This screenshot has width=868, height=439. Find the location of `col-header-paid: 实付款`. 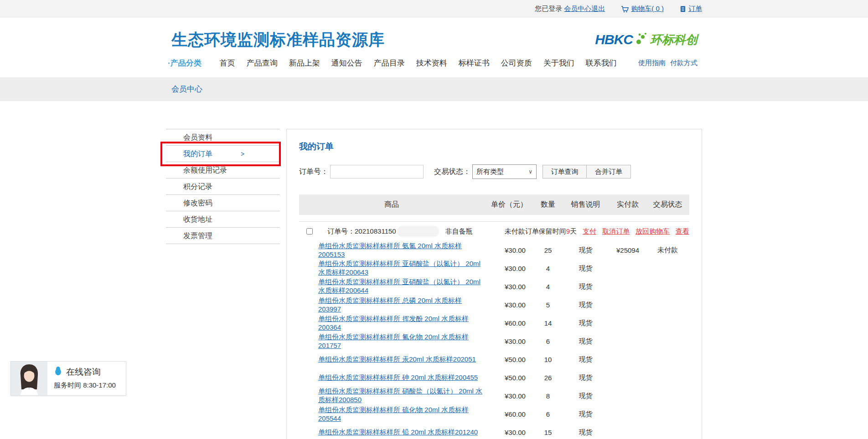

col-header-paid: 实付款 is located at coordinates (628, 205).